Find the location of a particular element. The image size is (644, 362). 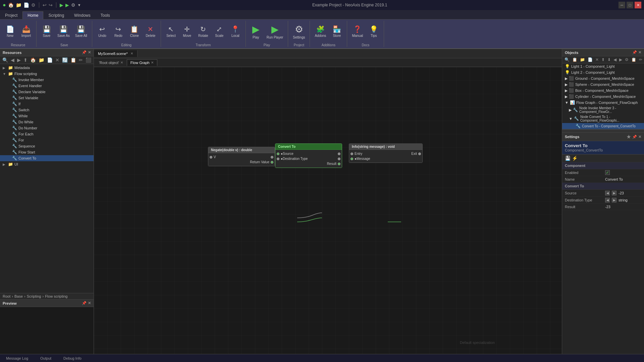

tab-tools: Tools is located at coordinates (105, 15).